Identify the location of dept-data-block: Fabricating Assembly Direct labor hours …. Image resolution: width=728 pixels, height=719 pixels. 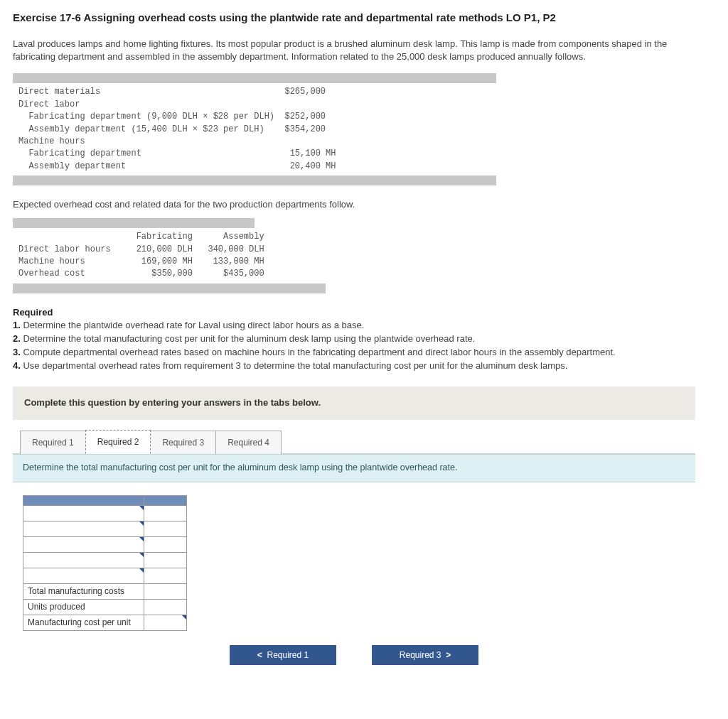
(169, 256).